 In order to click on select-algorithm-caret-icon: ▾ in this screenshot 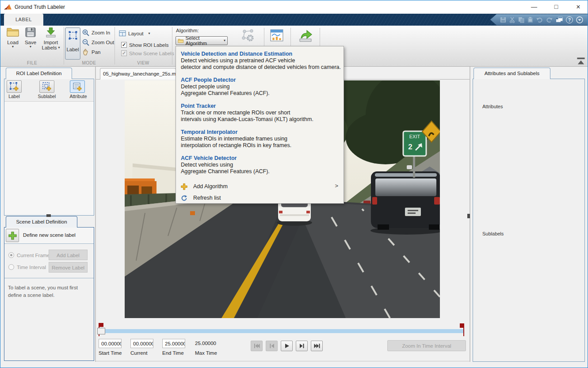, I will do `click(225, 41)`.